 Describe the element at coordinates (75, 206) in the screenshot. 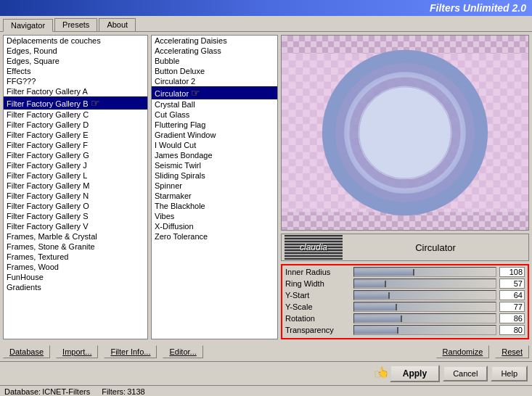

I see `list-item: Filter Factory Gallery O` at that location.